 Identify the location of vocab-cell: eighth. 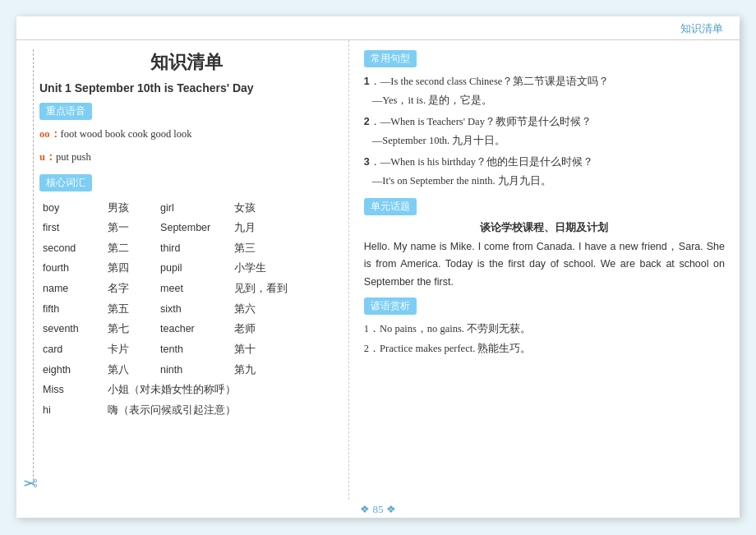
(72, 370).